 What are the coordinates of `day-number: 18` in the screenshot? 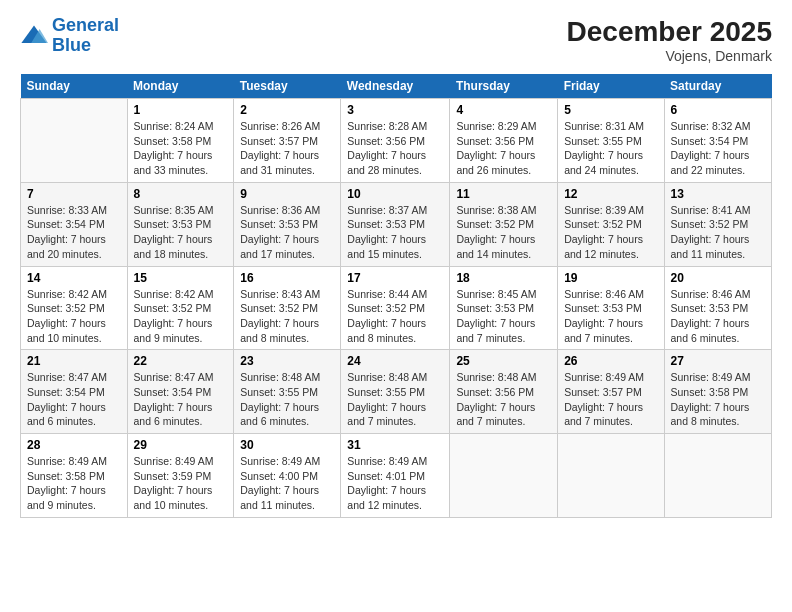 It's located at (504, 278).